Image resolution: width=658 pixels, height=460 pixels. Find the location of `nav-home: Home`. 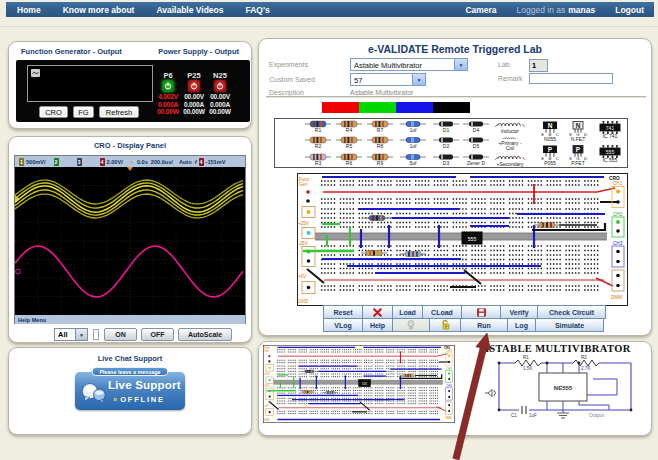

nav-home: Home is located at coordinates (29, 10).